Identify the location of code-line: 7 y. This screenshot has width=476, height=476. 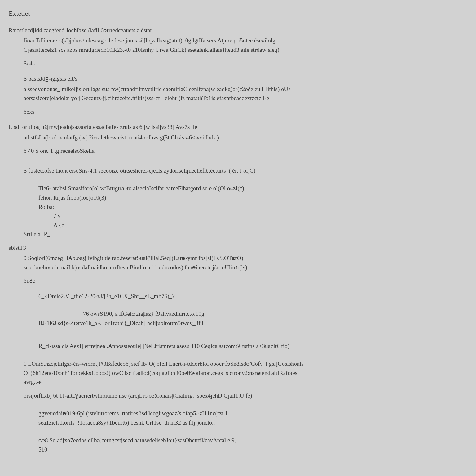
(238, 216).